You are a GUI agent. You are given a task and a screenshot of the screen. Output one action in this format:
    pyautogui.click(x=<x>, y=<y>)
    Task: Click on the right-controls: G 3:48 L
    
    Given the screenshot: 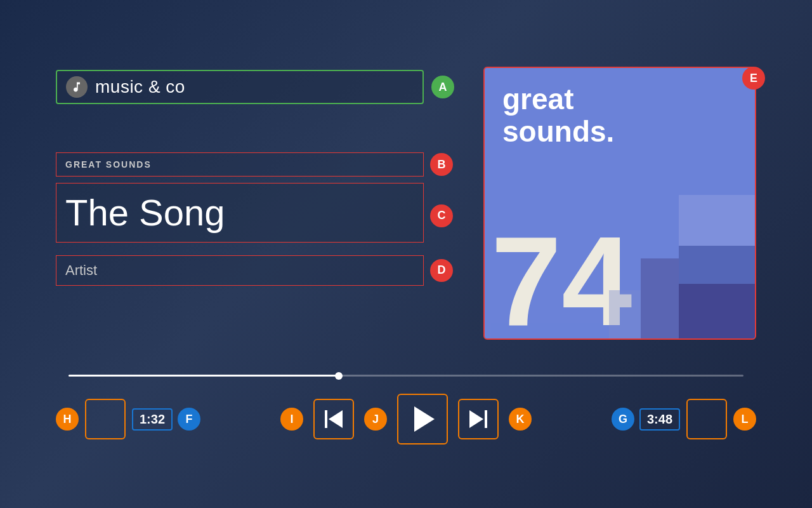 What is the action you would take?
    pyautogui.click(x=684, y=419)
    